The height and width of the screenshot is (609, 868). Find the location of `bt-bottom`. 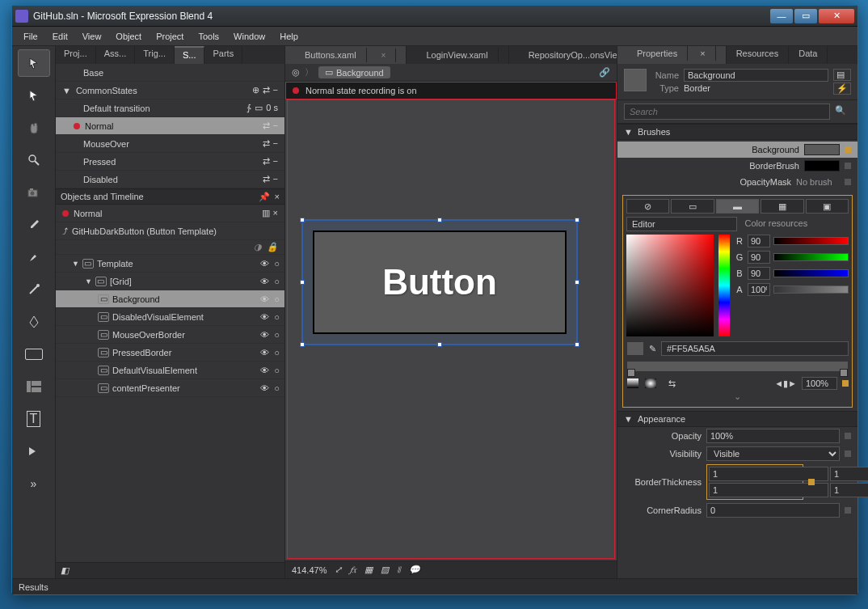

bt-bottom is located at coordinates (849, 490).